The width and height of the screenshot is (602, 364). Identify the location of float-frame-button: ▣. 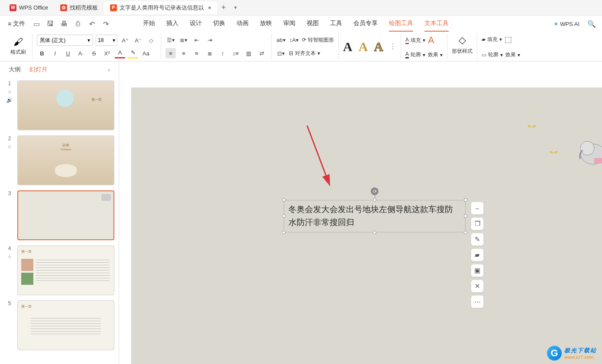
(477, 271).